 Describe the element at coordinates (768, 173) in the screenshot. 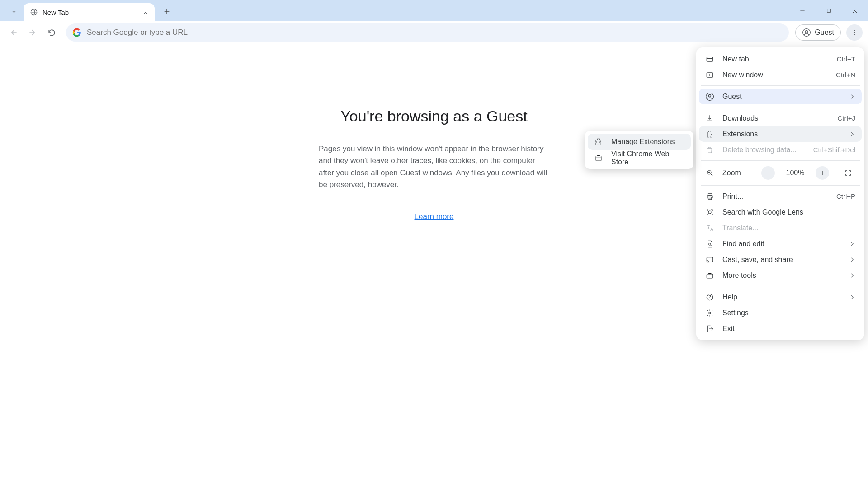

I see `zoom-out-button: −` at that location.